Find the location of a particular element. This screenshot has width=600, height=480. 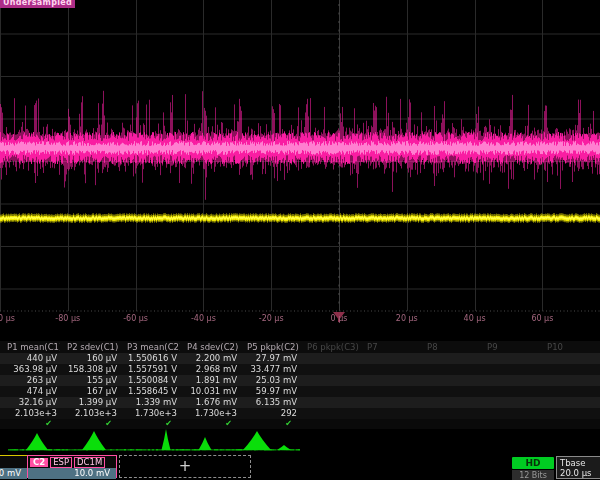

time-axis-label: 40 µs is located at coordinates (475, 318).